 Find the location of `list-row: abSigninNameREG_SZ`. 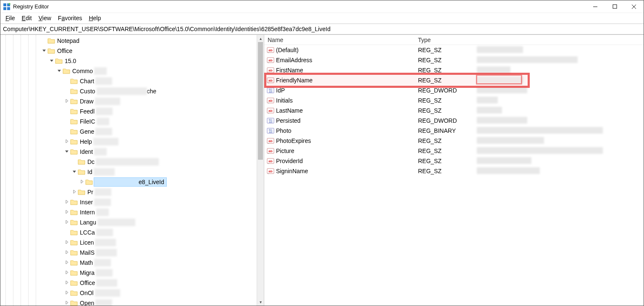

list-row: abSigninNameREG_SZ is located at coordinates (454, 171).